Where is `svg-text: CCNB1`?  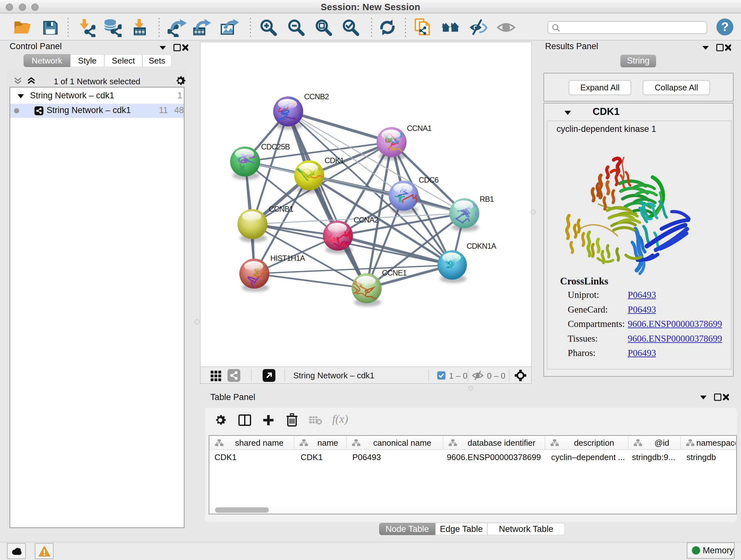
svg-text: CCNB1 is located at coordinates (281, 209).